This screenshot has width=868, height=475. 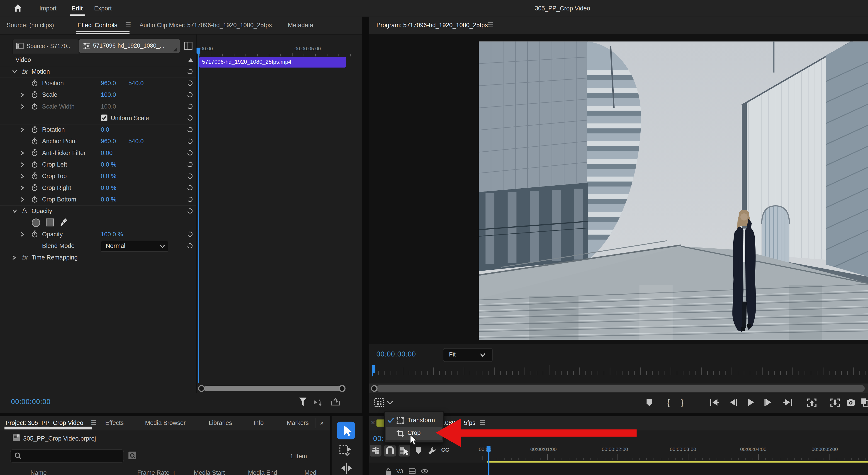 I want to click on snap-magnet-button, so click(x=390, y=451).